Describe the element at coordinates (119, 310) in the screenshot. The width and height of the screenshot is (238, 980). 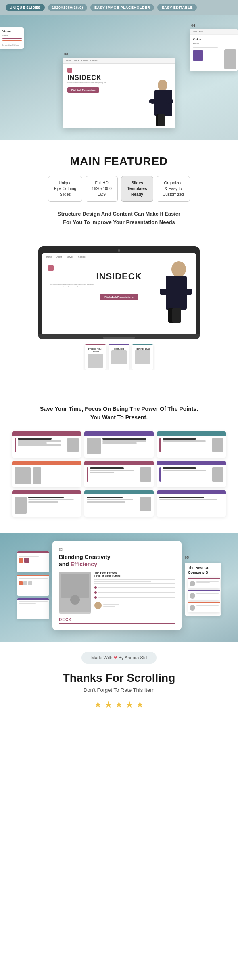
I see `laptop-section: Home About Service Contact INSIDECK Lore…` at that location.